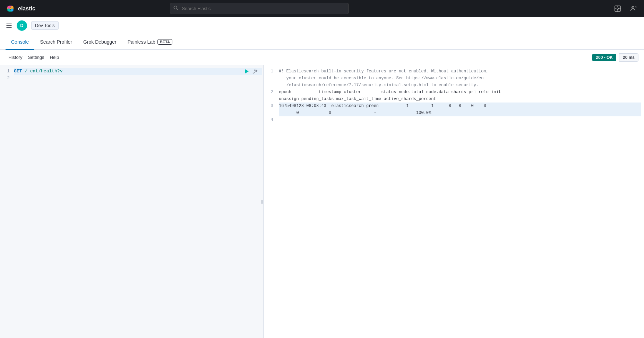 The width and height of the screenshot is (644, 338). I want to click on help-button: Help, so click(54, 57).